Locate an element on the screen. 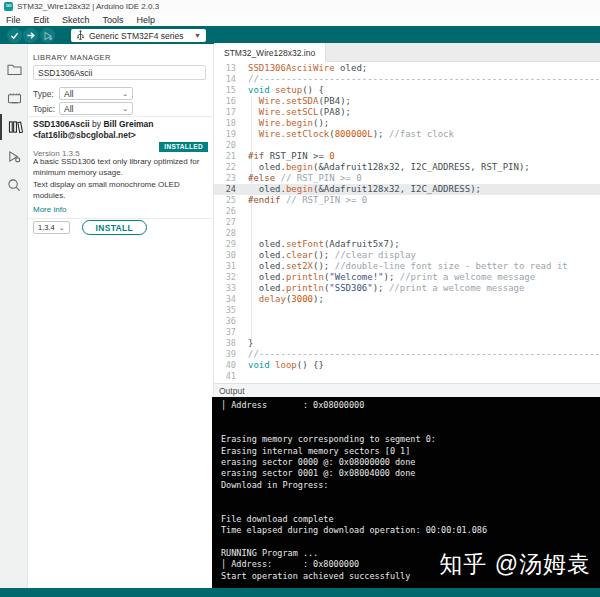  code-line-25: 25#endif // RST_PIN >= 0 is located at coordinates (407, 200).